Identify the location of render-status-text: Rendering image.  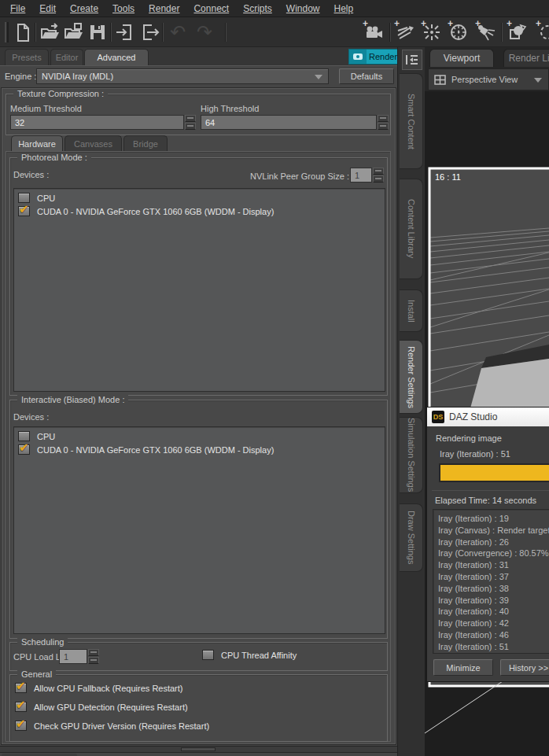
(469, 438).